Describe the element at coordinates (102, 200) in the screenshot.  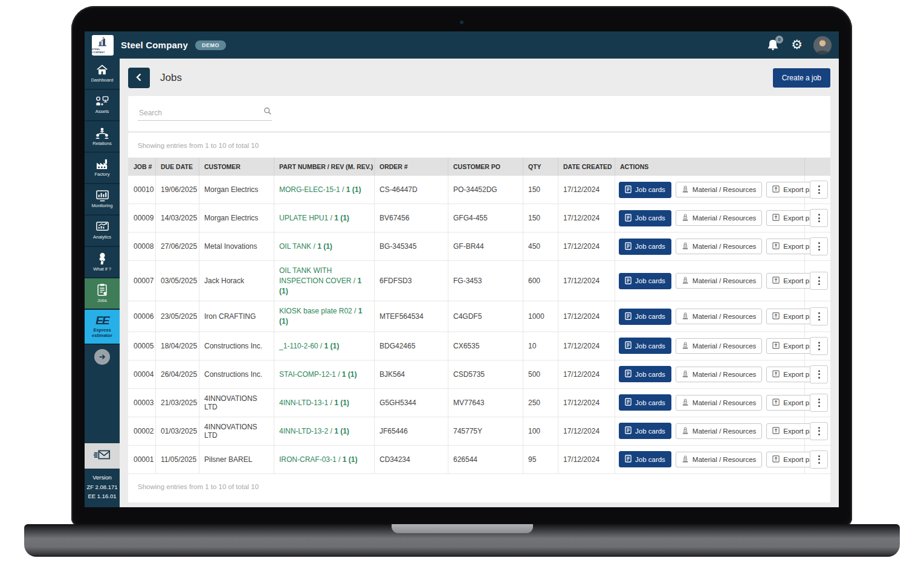
I see `sidebar-item-monitoring: Monitoring` at that location.